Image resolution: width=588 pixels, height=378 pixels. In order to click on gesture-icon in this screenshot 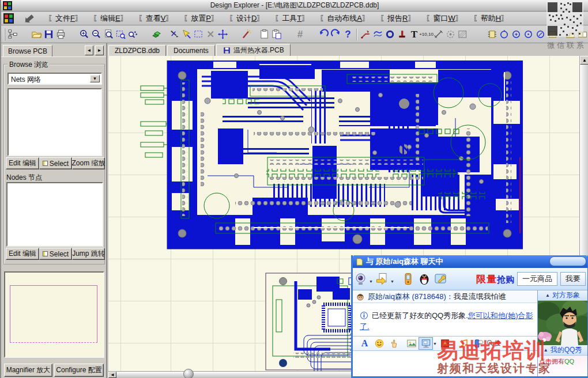, I will do `click(393, 343)`.